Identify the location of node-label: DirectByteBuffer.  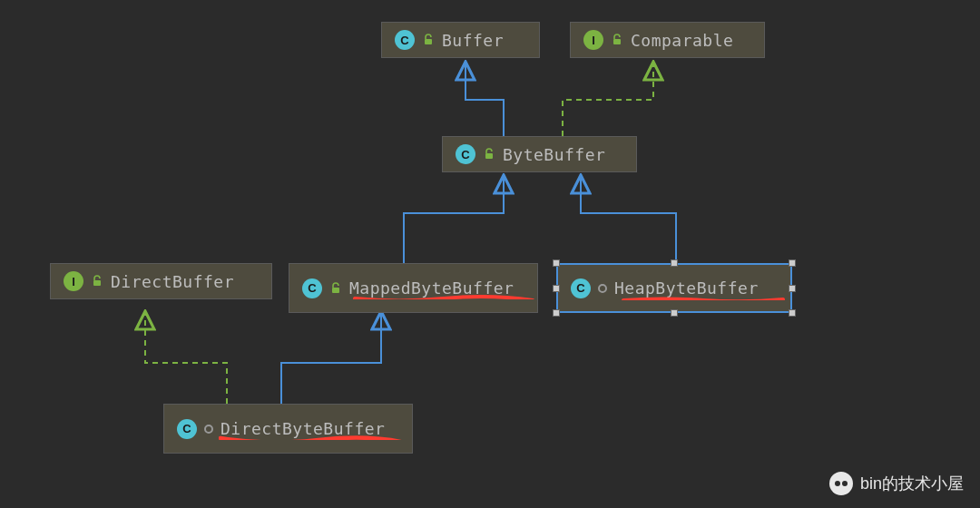
(303, 428).